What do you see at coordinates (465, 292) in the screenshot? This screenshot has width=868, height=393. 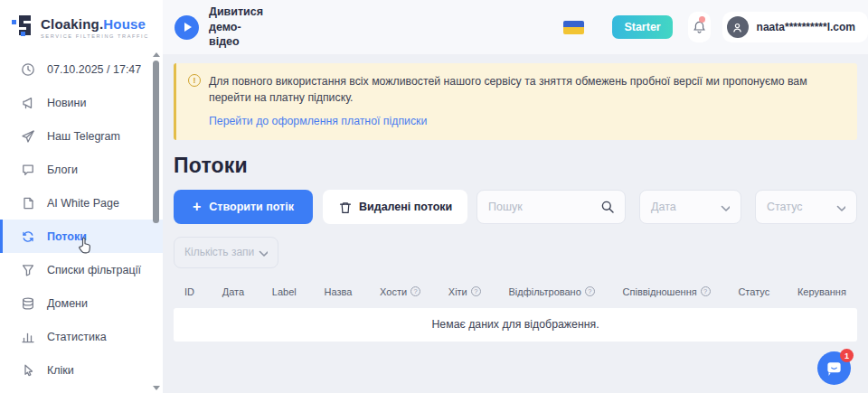 I see `column-header-hits: Хіти?` at bounding box center [465, 292].